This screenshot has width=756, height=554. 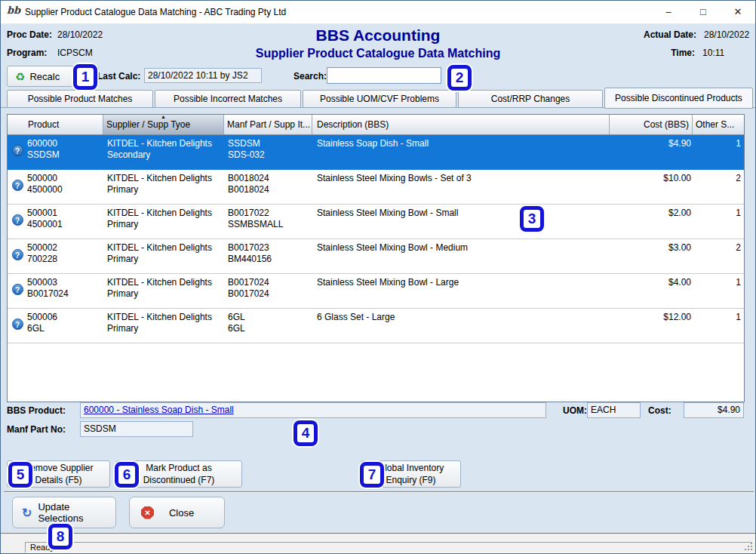 I want to click on last-calc-field: 28/10/2022 10:11 by JS2, so click(x=203, y=75).